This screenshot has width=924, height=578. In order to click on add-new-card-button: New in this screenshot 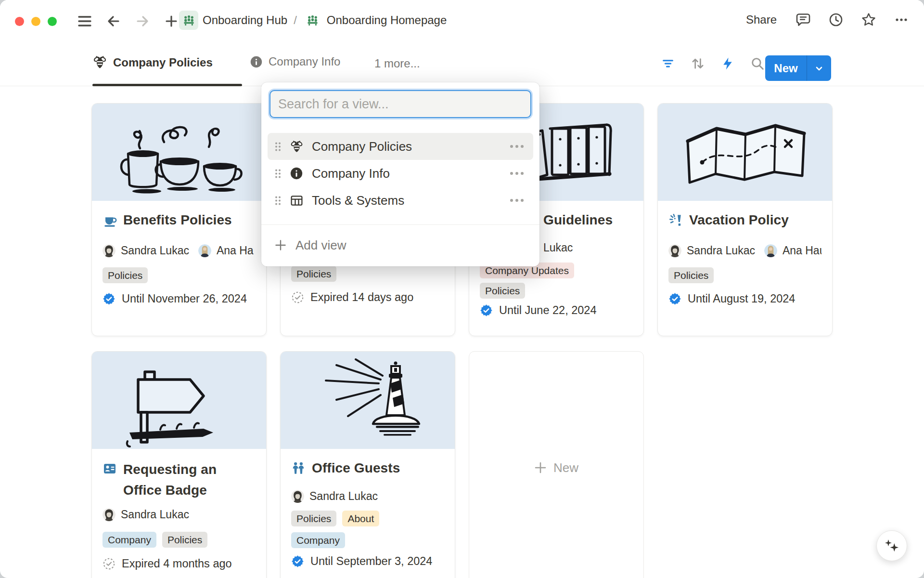, I will do `click(556, 464)`.